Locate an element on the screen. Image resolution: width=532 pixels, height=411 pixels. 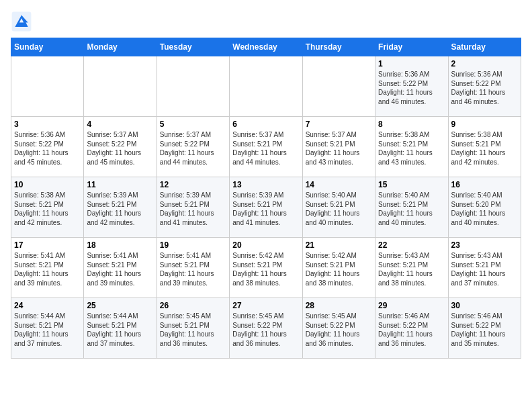
calendar-cell: 20Sunrise: 5:42 AM Sunset: 5:21 PM Dayli… is located at coordinates (266, 268).